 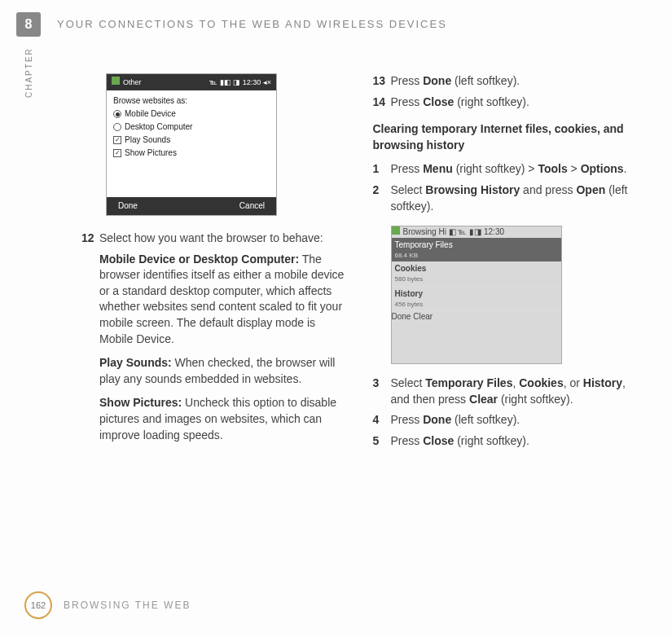 What do you see at coordinates (438, 169) in the screenshot?
I see `t: Menu` at bounding box center [438, 169].